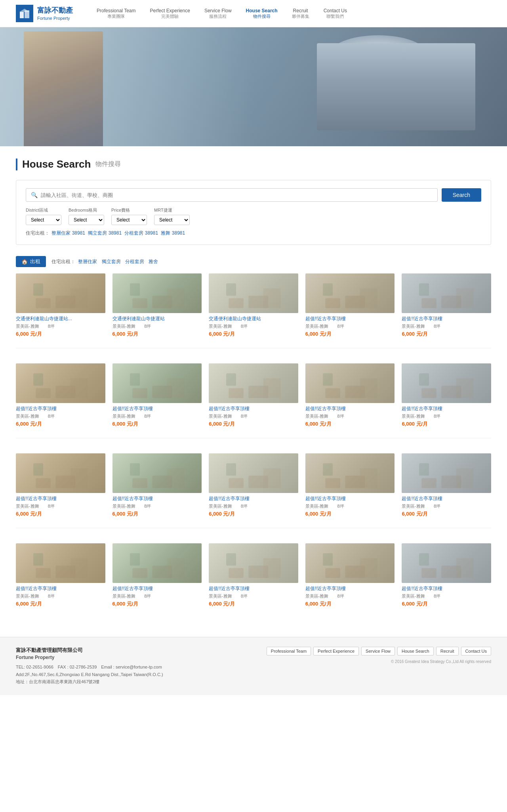  Describe the element at coordinates (301, 13) in the screenshot. I see `nav-item-recruit: Recruit夥伴募集` at that location.